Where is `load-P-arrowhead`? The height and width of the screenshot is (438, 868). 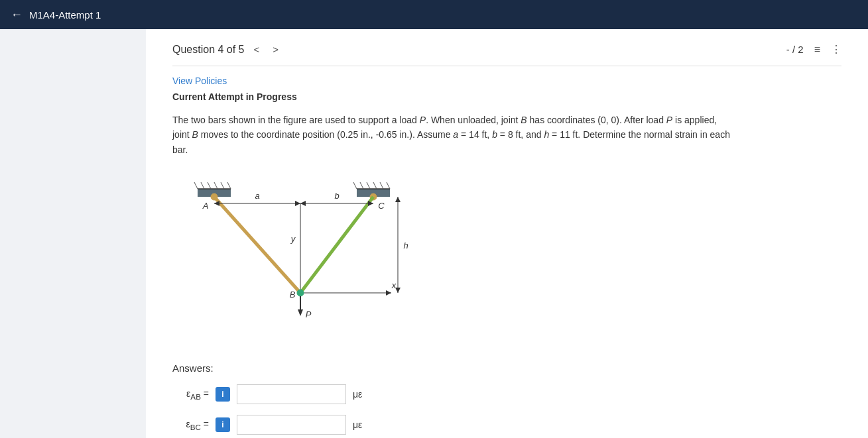
load-P-arrowhead is located at coordinates (300, 313).